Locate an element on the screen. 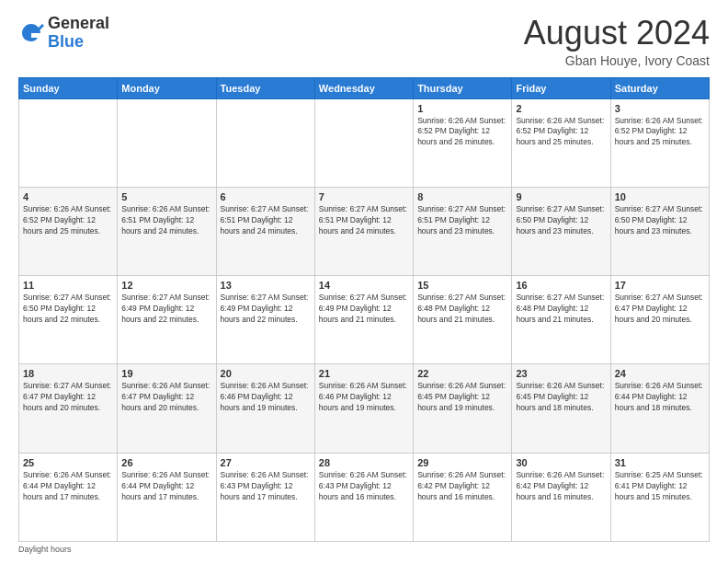 The image size is (728, 563). week-row-3: 18Sunrise: 6:27 AM Sunset: 6:47 PM Dayli… is located at coordinates (364, 408).